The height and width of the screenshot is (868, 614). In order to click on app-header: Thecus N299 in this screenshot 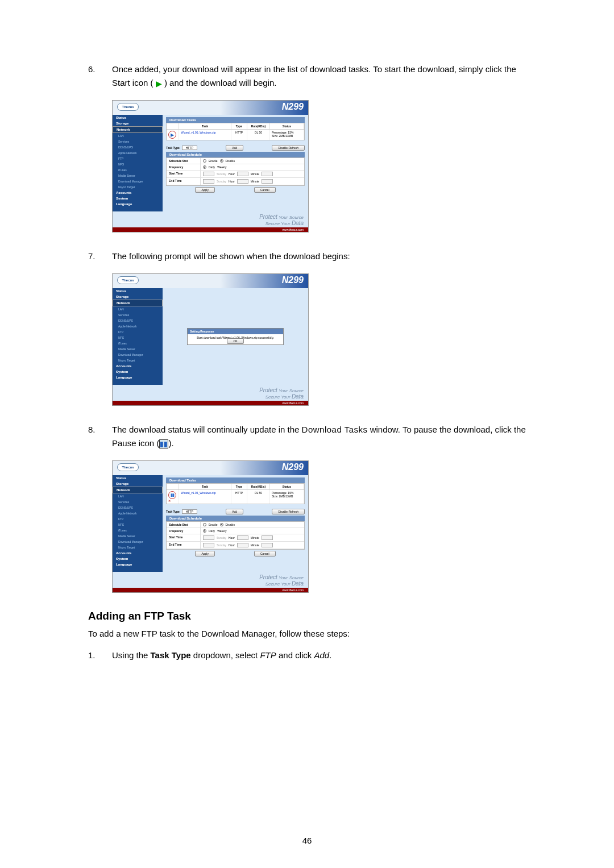, I will do `click(210, 468)`.